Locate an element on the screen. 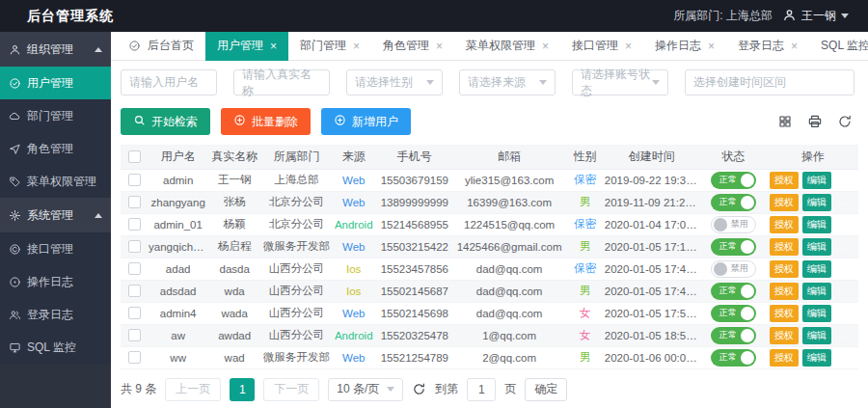 The image size is (868, 408). created-cell: 2020-01-05 17:13:24 is located at coordinates (652, 247).